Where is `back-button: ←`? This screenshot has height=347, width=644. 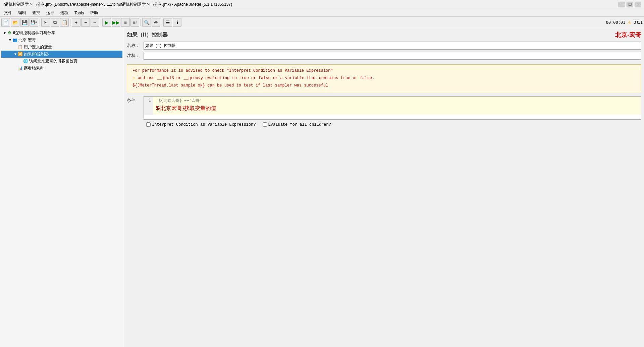 back-button: ← is located at coordinates (95, 22).